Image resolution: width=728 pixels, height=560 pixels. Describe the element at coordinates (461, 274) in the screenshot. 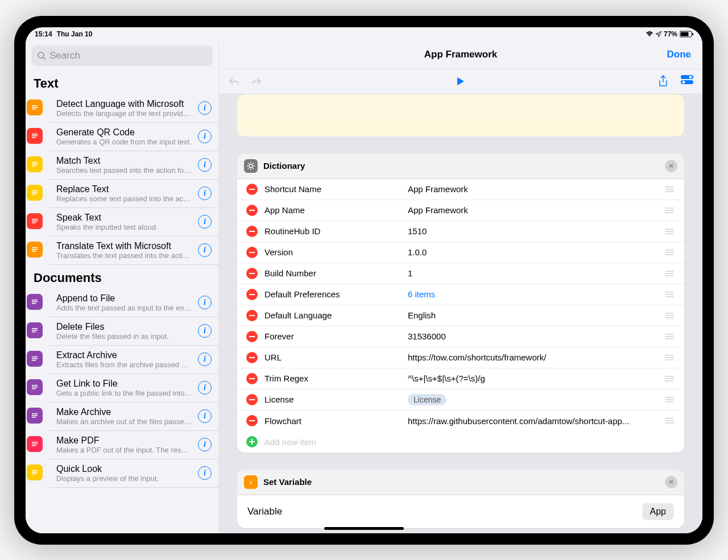

I see `dictionary-row: Build Number1` at that location.